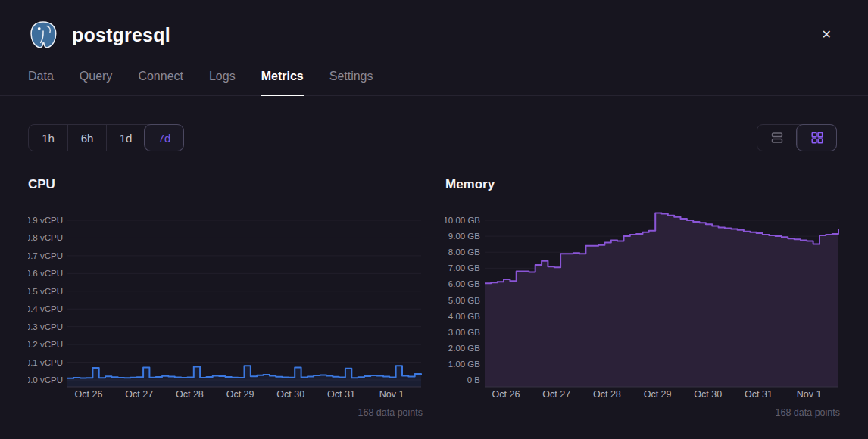  Describe the element at coordinates (642, 185) in the screenshot. I see `memory-chart-title: Memory` at that location.